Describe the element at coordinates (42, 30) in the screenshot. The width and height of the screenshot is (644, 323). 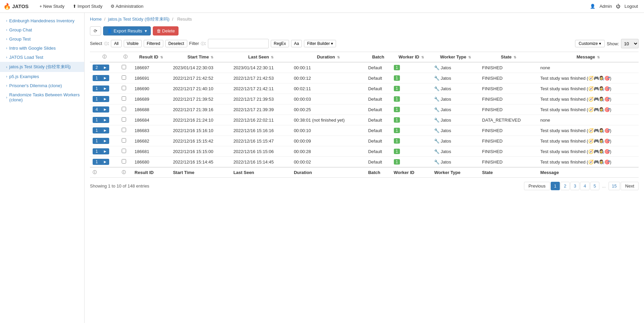
I see `sidebar-item-group-chat: › Group Chat` at that location.